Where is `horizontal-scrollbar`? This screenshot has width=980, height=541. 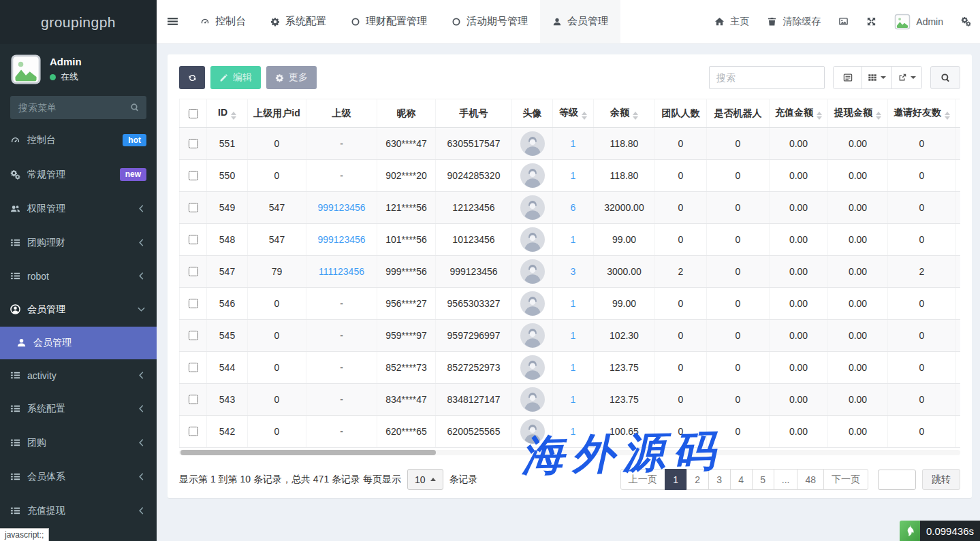 horizontal-scrollbar is located at coordinates (569, 453).